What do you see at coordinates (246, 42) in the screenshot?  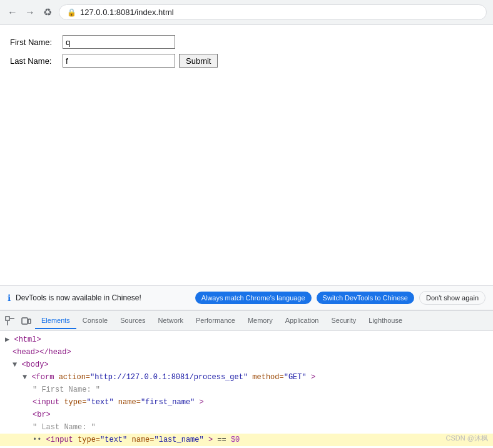 I see `first-name-row: First Name:` at bounding box center [246, 42].